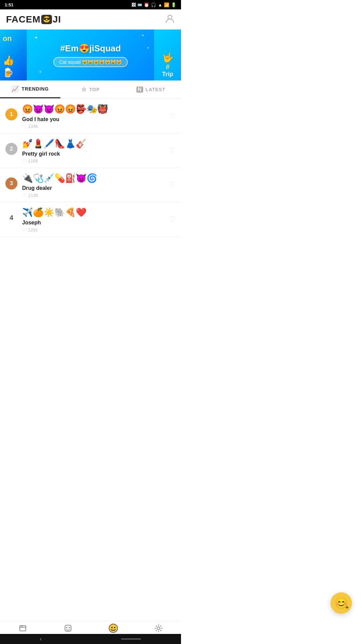  Describe the element at coordinates (90, 19) in the screenshot. I see `app-header: FACEM 😎 JI` at that location.